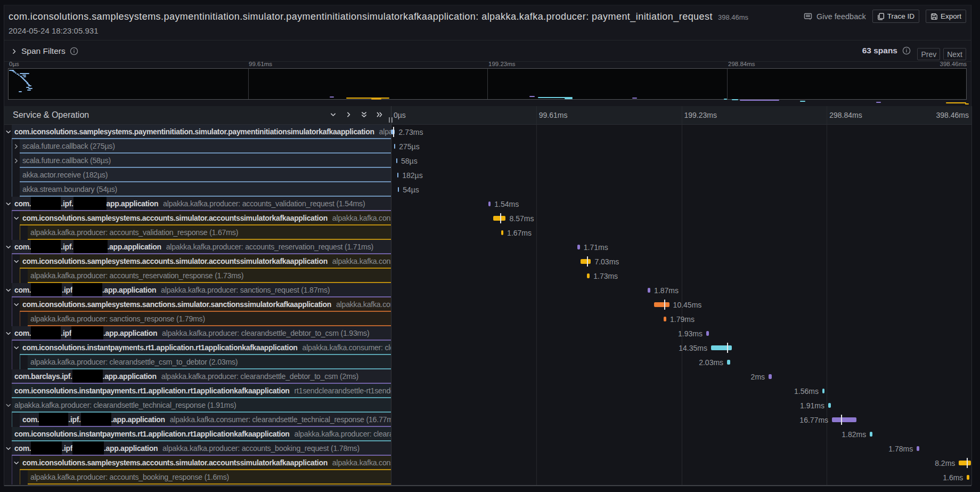 The image size is (980, 492). I want to click on span-timeline-cell: 182µs, so click(681, 175).